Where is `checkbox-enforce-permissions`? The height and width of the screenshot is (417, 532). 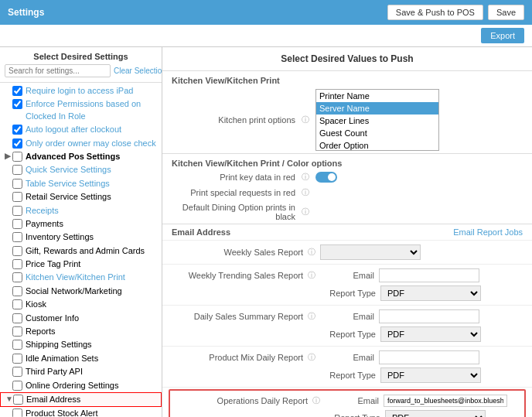 checkbox-enforce-permissions is located at coordinates (17, 104).